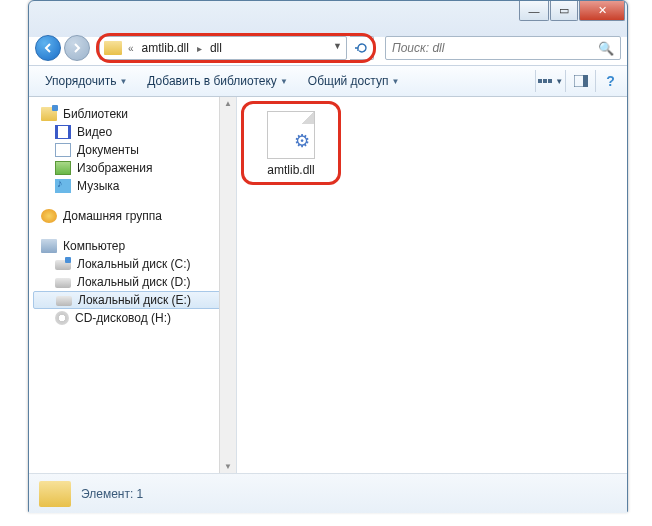  Describe the element at coordinates (132, 264) in the screenshot. I see `tree-disk-c: Локальный диск (C:)` at that location.